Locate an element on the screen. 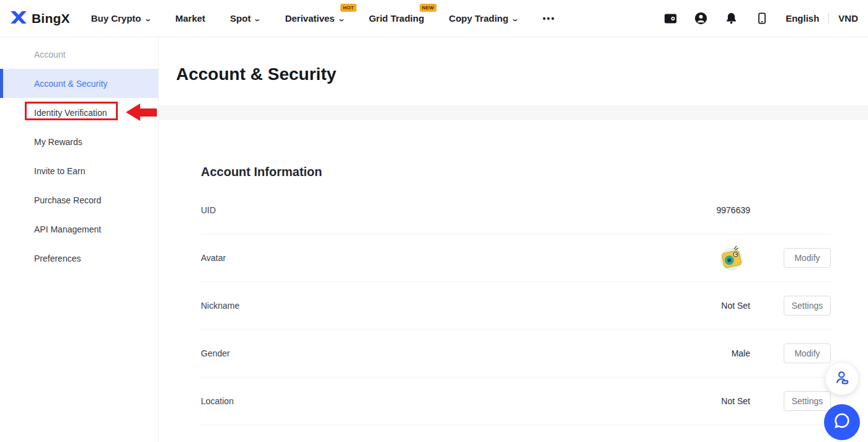 This screenshot has width=868, height=442. sidebar-item-preferences: Preferences is located at coordinates (79, 258).